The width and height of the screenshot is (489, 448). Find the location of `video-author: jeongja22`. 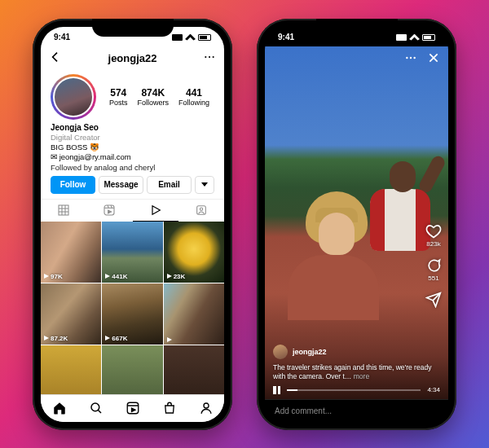

video-author: jeongja22 is located at coordinates (357, 352).